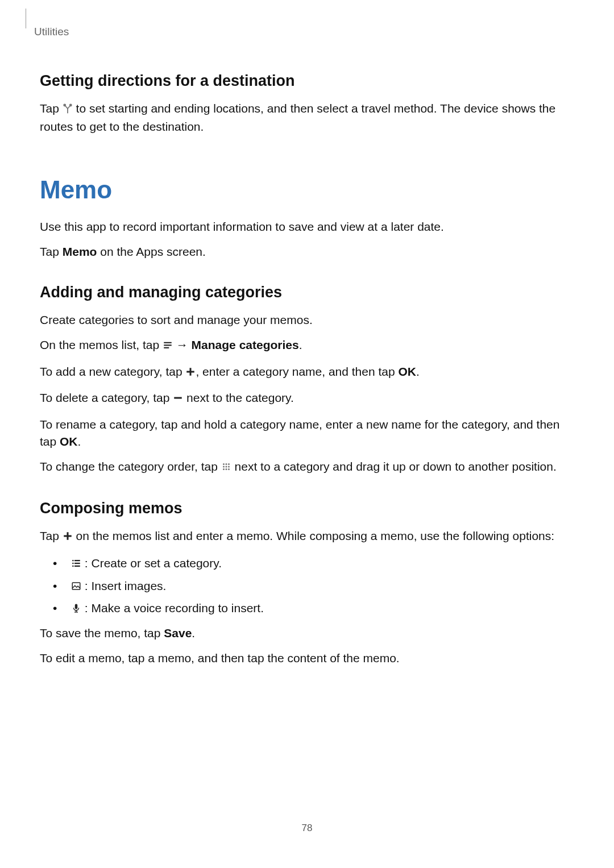 This screenshot has height=868, width=614. Describe the element at coordinates (307, 633) in the screenshot. I see `composing-save: To save the memo, tap Save.` at that location.